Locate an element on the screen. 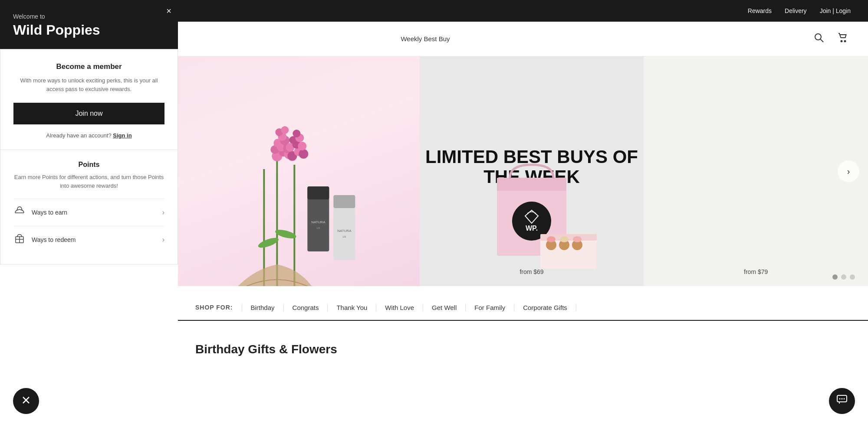 The image size is (868, 427). join-link: Join is located at coordinates (825, 11).